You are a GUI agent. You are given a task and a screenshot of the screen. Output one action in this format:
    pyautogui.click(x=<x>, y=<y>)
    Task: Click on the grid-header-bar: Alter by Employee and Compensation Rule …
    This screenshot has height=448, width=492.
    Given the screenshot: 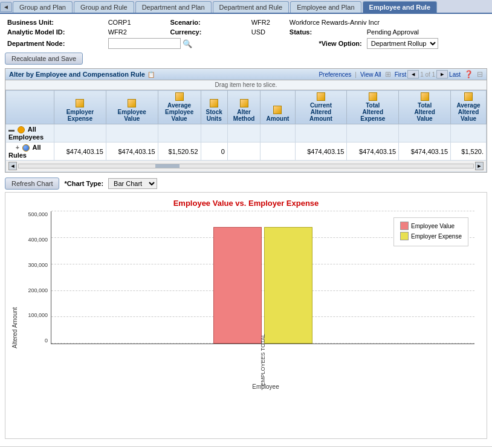 What is the action you would take?
    pyautogui.click(x=246, y=75)
    